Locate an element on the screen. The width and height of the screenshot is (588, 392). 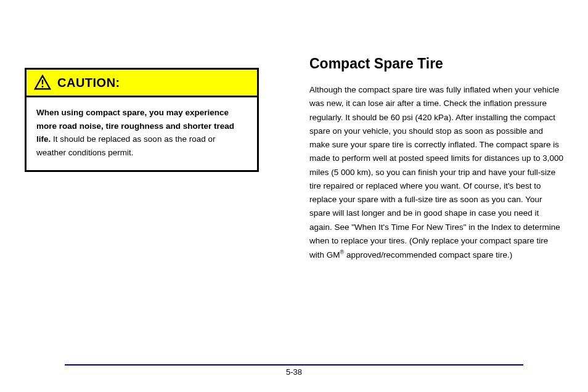
caution-header: CAUTION: is located at coordinates (142, 84).